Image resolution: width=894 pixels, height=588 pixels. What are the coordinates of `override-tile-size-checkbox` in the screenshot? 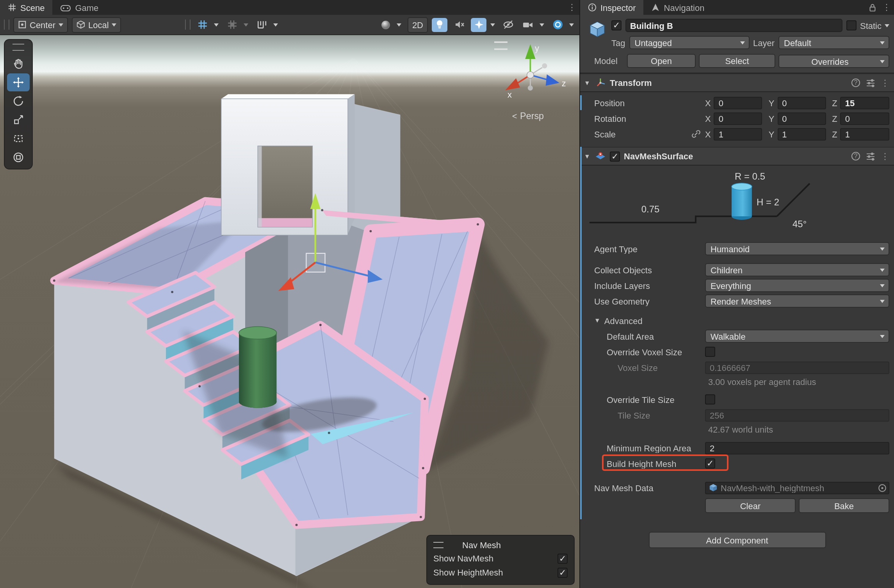 It's located at (710, 399).